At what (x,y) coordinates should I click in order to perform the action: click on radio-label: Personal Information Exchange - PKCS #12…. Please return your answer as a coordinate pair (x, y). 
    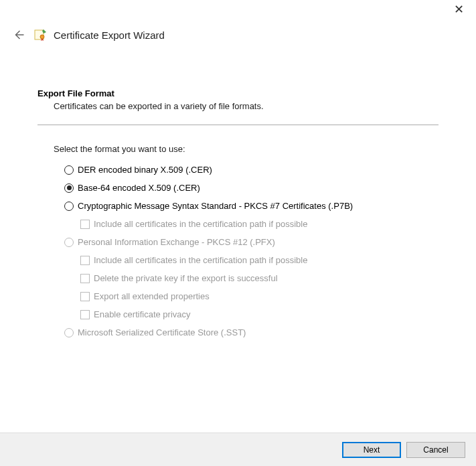
    Looking at the image, I should click on (177, 242).